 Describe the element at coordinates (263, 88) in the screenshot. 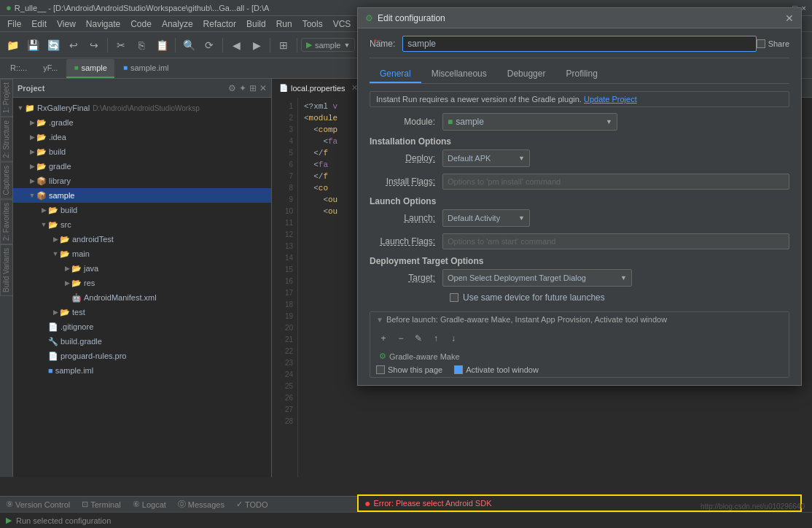

I see `panel-close-icon: ✕` at that location.